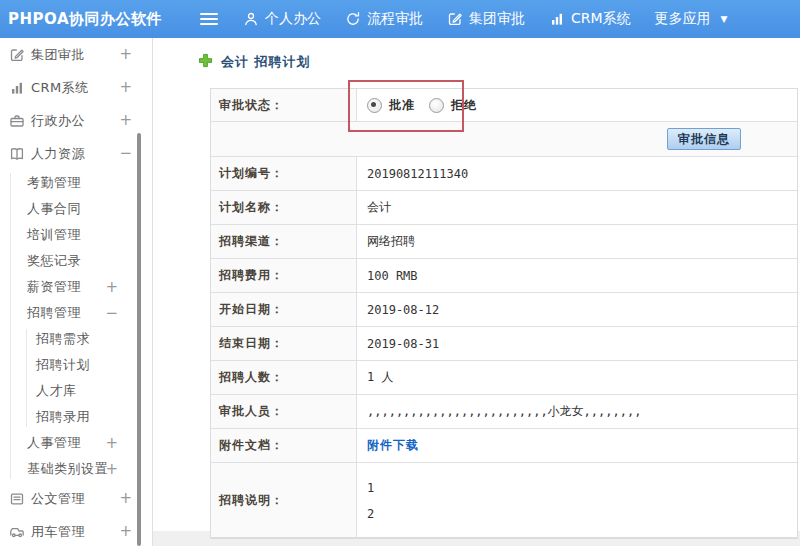 The height and width of the screenshot is (546, 800). I want to click on sidebar-item: 集团审批+, so click(76, 54).